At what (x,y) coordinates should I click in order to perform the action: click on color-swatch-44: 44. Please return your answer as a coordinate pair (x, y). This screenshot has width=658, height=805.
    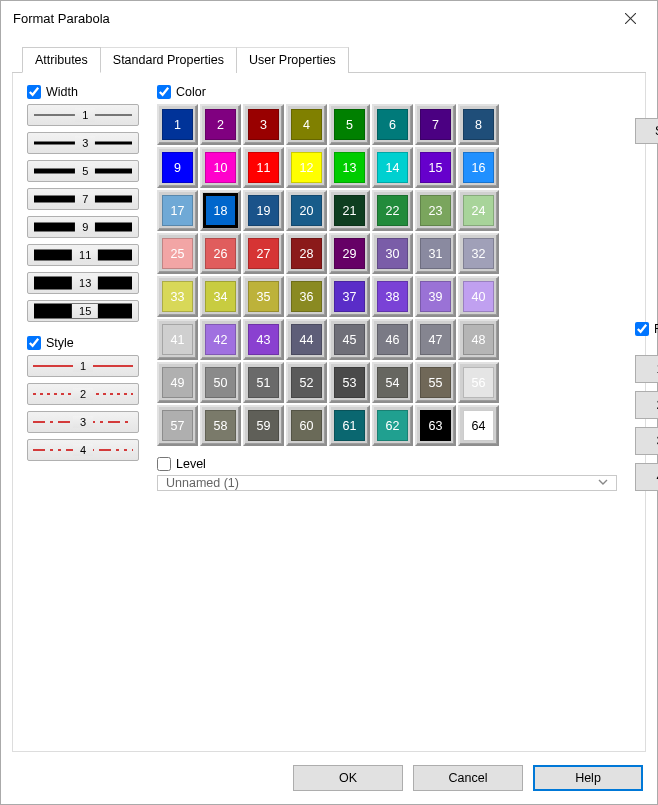
    Looking at the image, I should click on (306, 340).